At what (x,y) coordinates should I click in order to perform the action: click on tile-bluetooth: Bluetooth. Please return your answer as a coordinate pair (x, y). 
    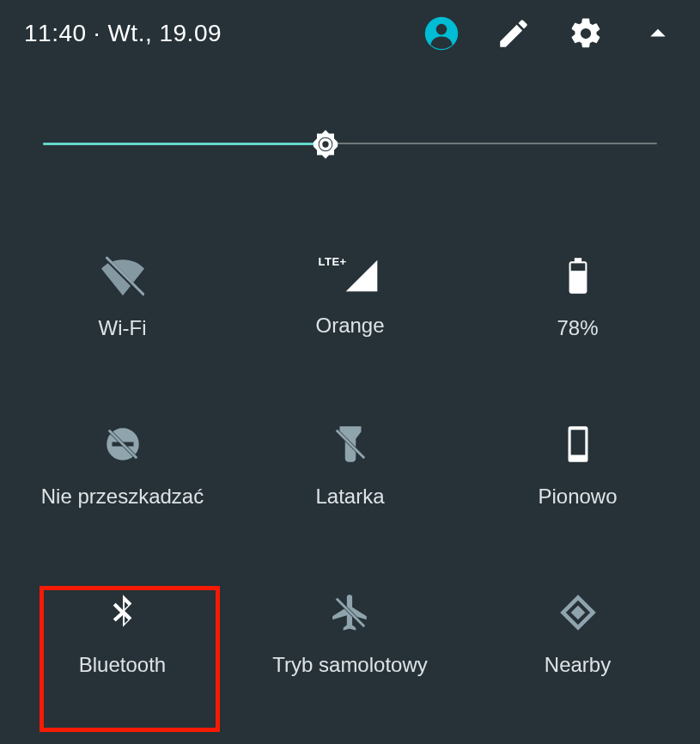
    Looking at the image, I should click on (122, 634).